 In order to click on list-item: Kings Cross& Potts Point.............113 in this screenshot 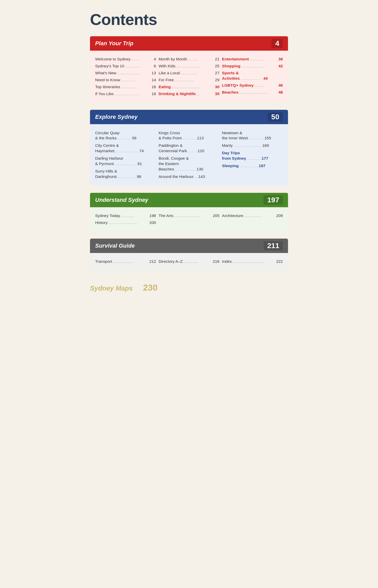, I will do `click(189, 136)`.